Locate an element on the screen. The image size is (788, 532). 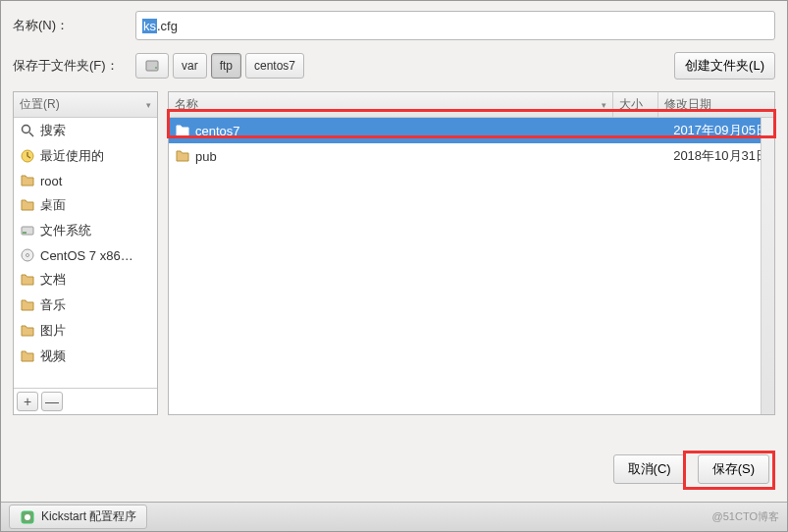
filename-rest-part: .cfg is located at coordinates (167, 26).